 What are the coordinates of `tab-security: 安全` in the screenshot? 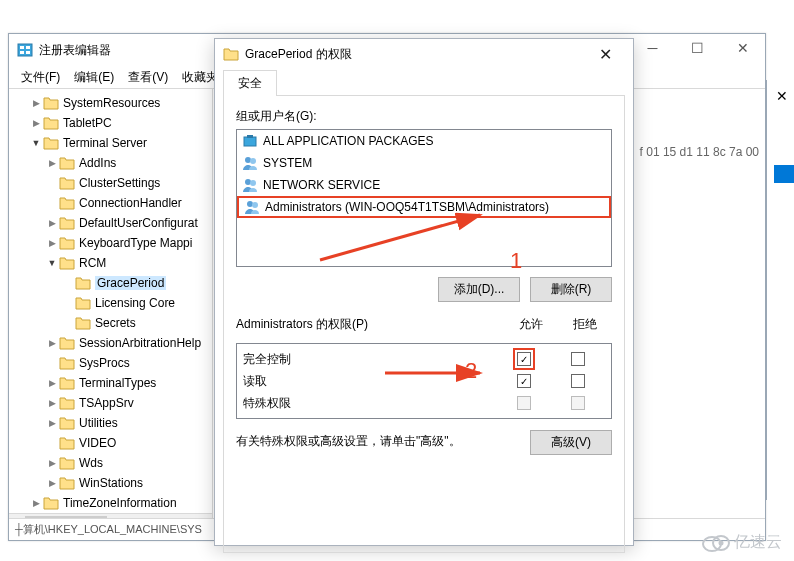 It's located at (250, 83).